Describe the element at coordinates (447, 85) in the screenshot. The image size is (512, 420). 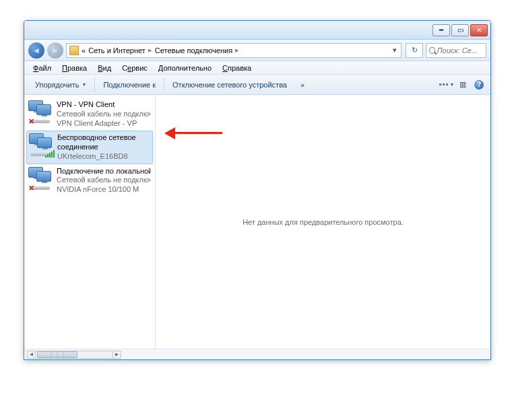
I see `view-options-button: ▼` at that location.